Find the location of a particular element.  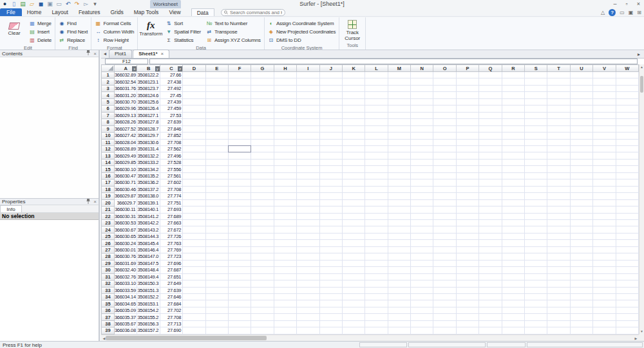

cell: 3508122.2 is located at coordinates (148, 75).